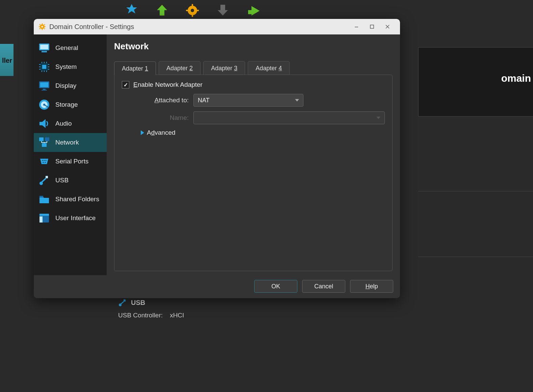  What do you see at coordinates (180, 68) in the screenshot?
I see `tab-adapter-2: Adapter 2` at bounding box center [180, 68].